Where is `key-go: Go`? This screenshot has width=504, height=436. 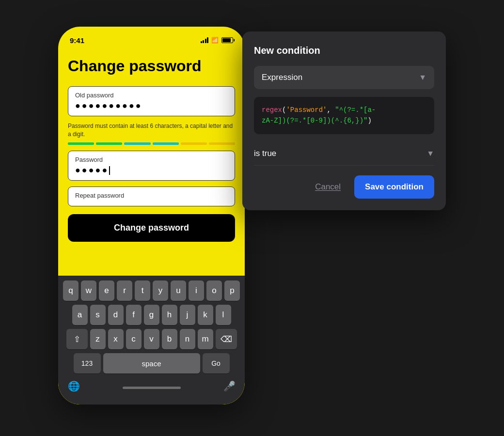 key-go: Go is located at coordinates (216, 363).